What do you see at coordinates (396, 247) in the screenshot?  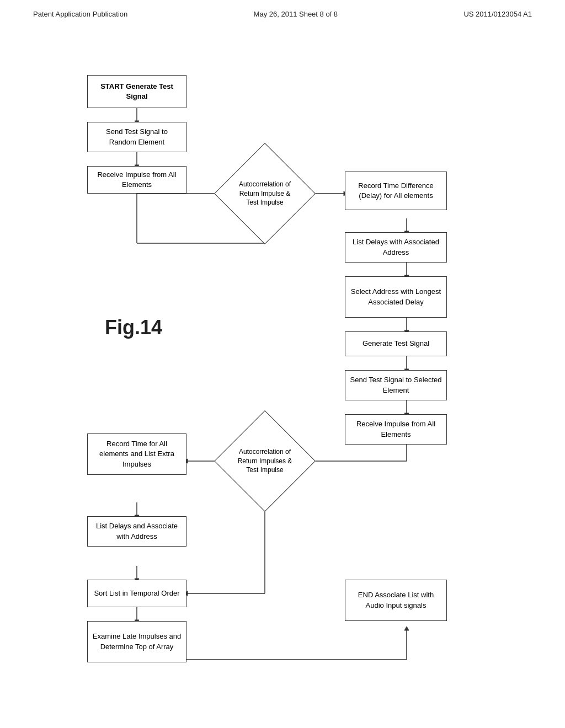 I see `list-delays-assoc-box: List Delays with Associated Address` at bounding box center [396, 247].